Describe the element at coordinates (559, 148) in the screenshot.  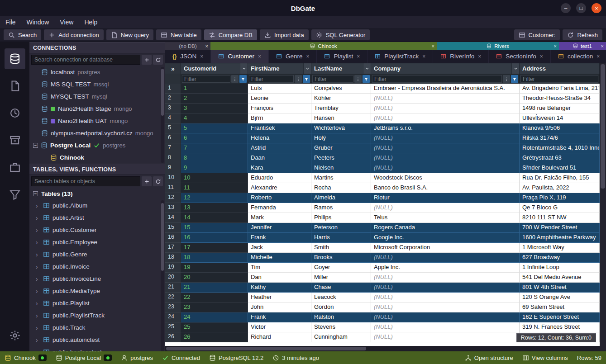
I see `cell-address: Rotenturmstraße 4, 1010 Innere Stadt` at that location.